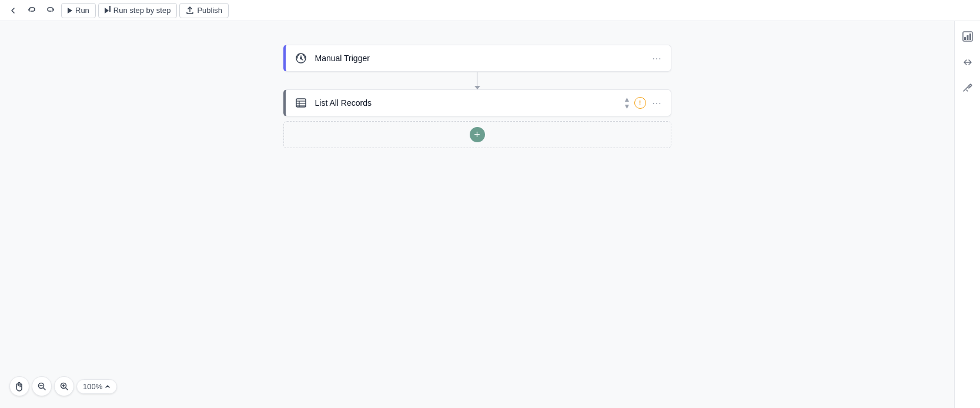  Describe the element at coordinates (968, 62) in the screenshot. I see `sidebar-icon-connect` at that location.